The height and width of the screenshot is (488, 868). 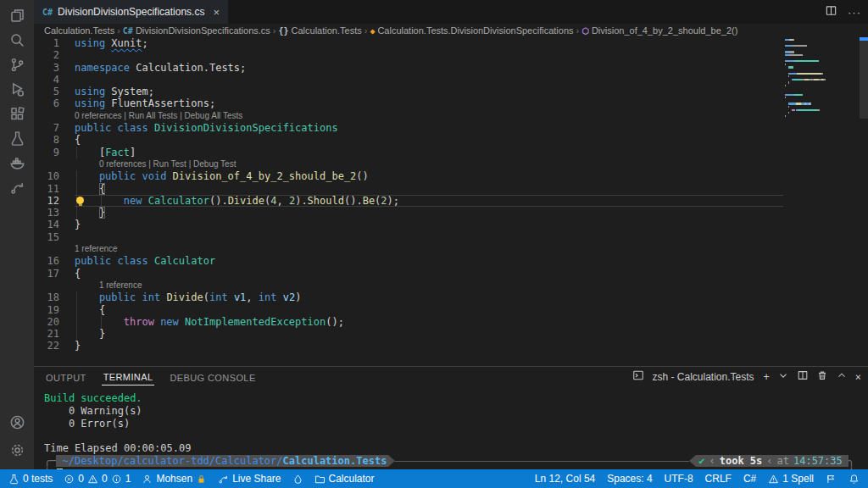 I want to click on problems: 001, so click(x=97, y=479).